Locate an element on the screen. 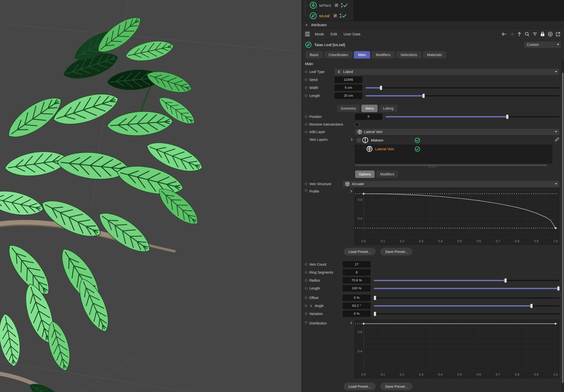 This screenshot has height=392, width=564. radius-slider is located at coordinates (467, 281).